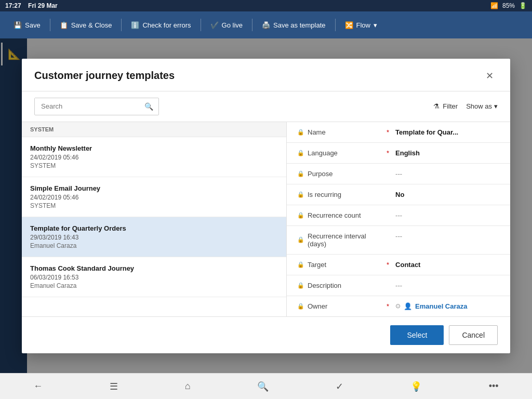  What do you see at coordinates (398, 132) in the screenshot?
I see `detail-row-name: 🔒 Name * Template for Quar...` at bounding box center [398, 132].